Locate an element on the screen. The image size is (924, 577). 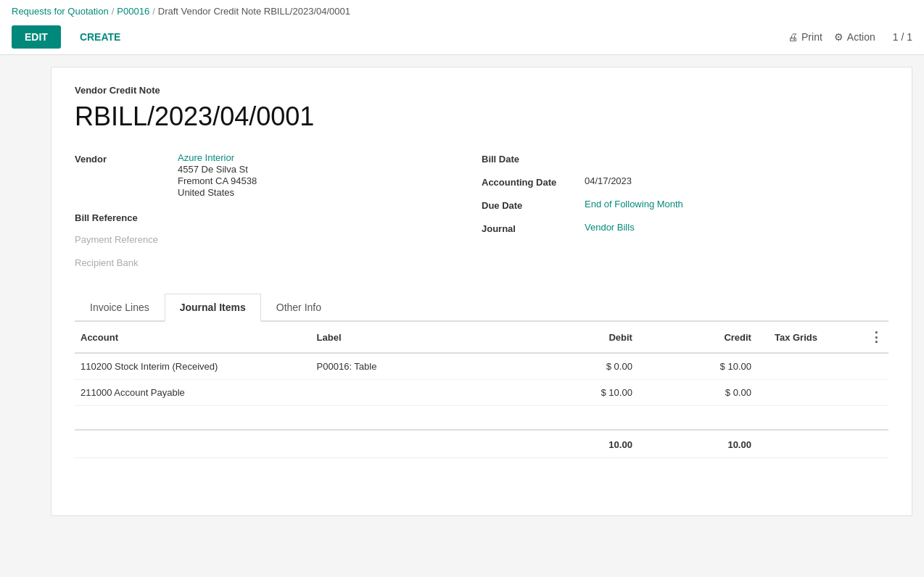
total-credit: 10.00 is located at coordinates (709, 444).